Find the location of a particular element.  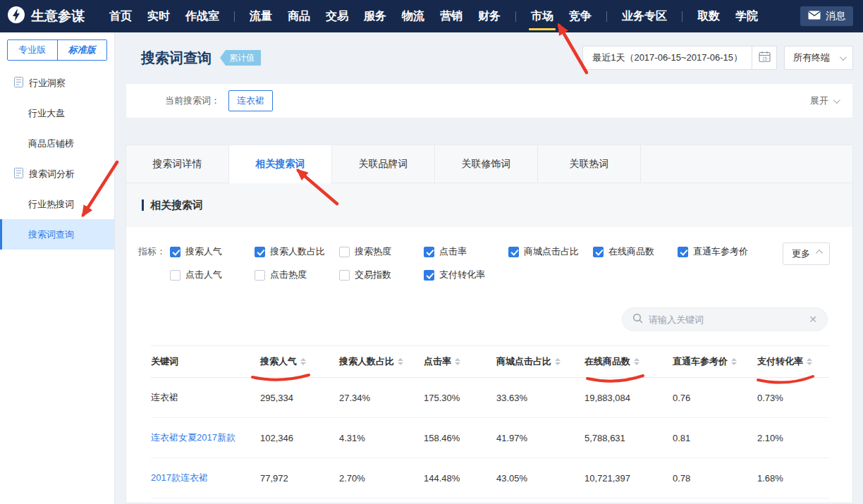

metric-payment-conversion: 支付转化率 is located at coordinates (466, 275).